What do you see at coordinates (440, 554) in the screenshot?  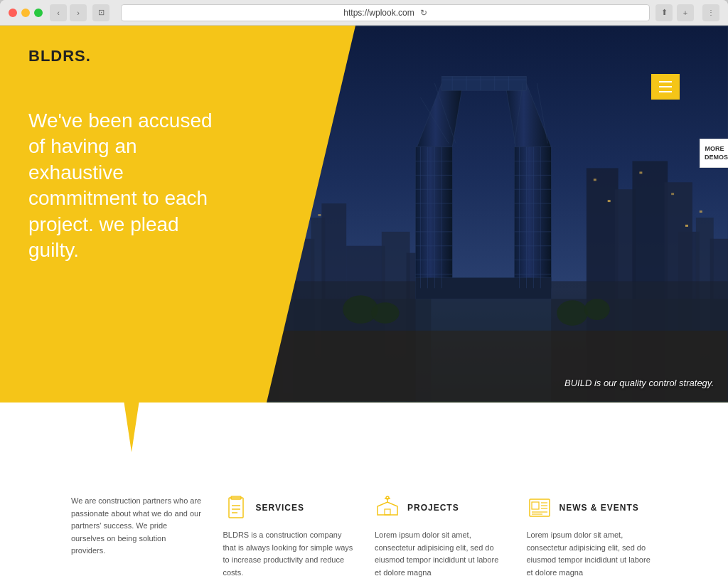 I see `projects-text: Lorem ipsum dolor sit amet, consectetur …` at bounding box center [440, 554].